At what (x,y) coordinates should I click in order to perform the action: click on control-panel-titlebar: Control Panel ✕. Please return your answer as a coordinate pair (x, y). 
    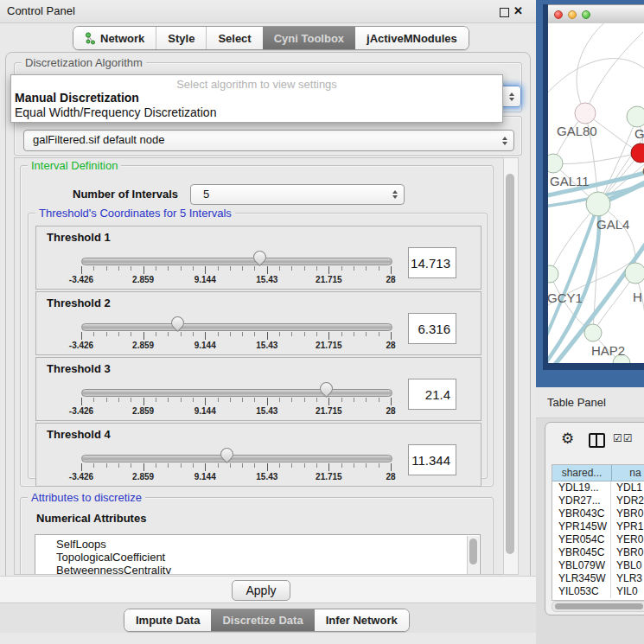
    Looking at the image, I should click on (268, 12).